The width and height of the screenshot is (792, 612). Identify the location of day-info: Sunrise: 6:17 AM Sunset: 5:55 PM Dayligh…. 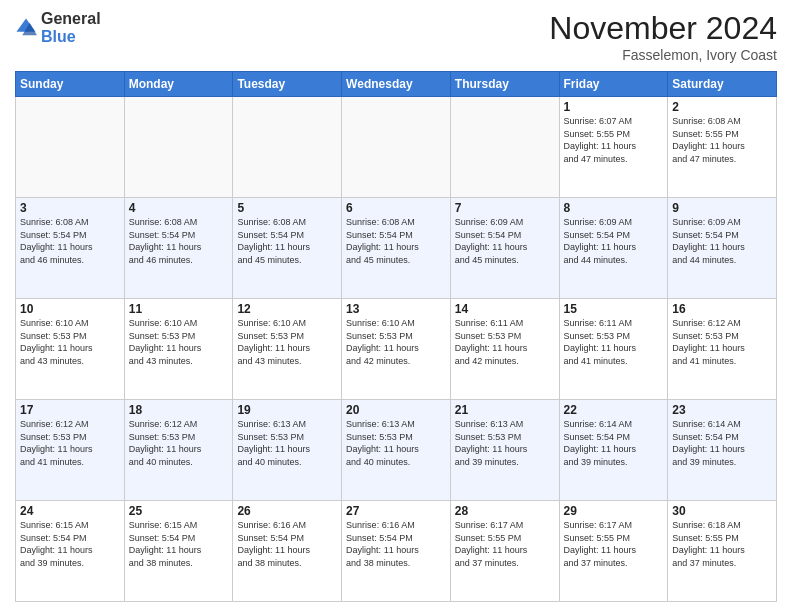
(614, 544).